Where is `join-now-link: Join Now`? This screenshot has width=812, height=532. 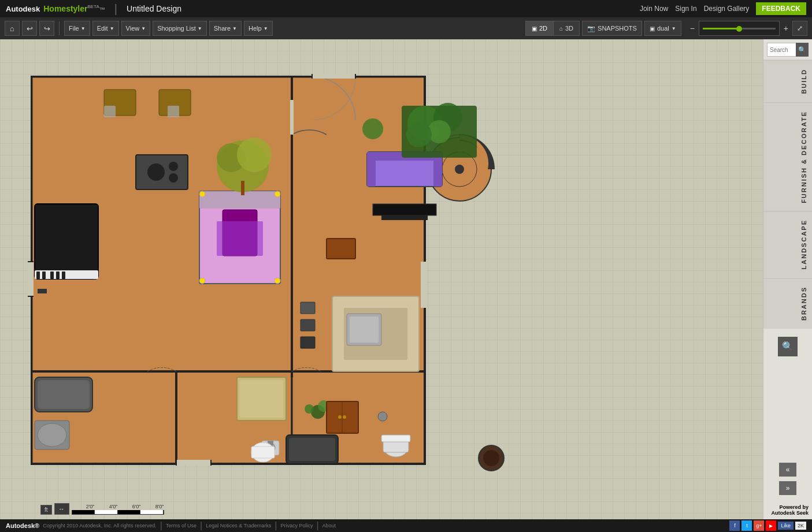 join-now-link: Join Now is located at coordinates (654, 9).